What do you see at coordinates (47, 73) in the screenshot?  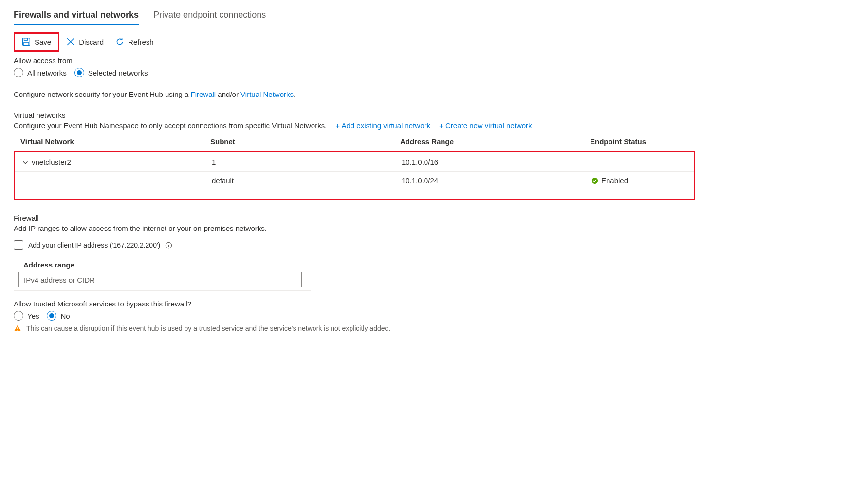 I see `radio-all-label: All networks` at bounding box center [47, 73].